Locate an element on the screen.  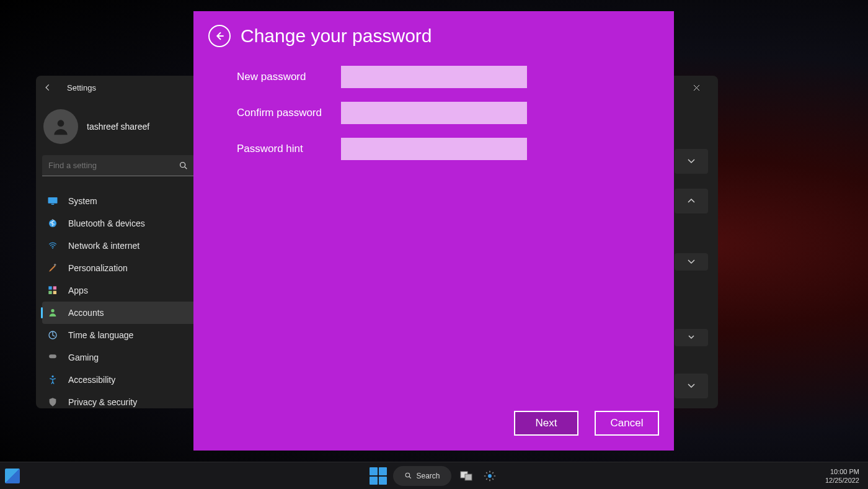
avatar is located at coordinates (61, 127).